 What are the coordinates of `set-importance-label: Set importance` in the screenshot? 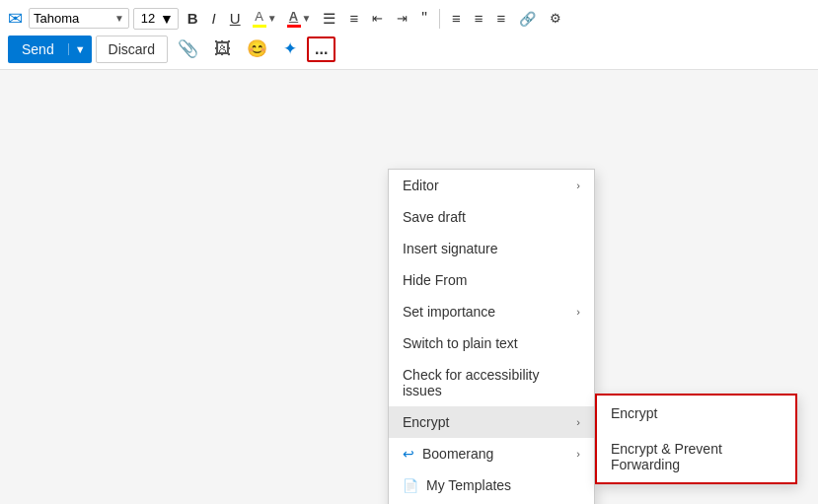 It's located at (449, 312).